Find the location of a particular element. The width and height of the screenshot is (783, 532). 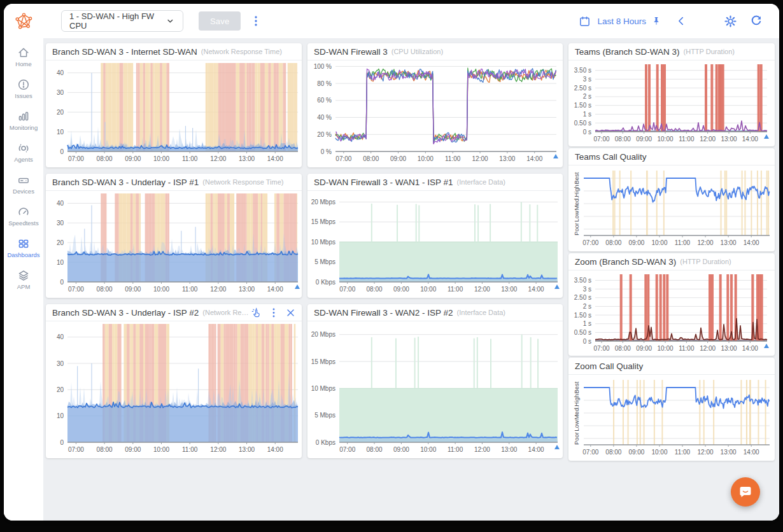

svg-text: 1 s is located at coordinates (587, 115).